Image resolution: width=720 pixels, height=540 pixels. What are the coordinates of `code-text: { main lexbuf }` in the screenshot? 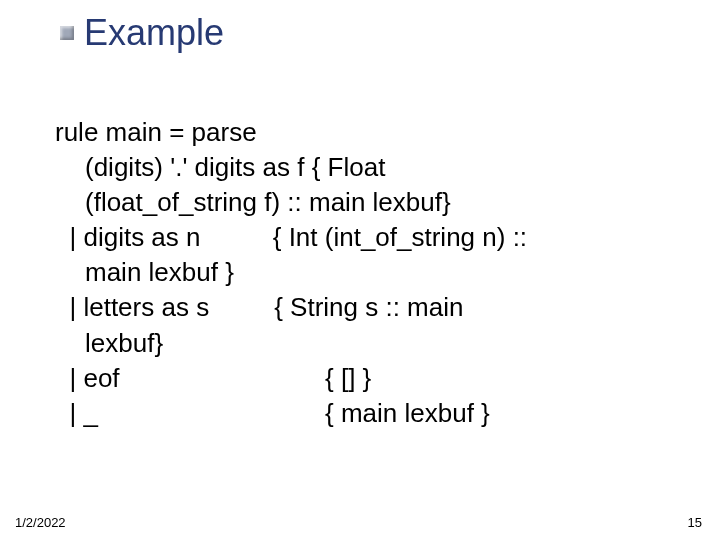 It's located at (408, 414).